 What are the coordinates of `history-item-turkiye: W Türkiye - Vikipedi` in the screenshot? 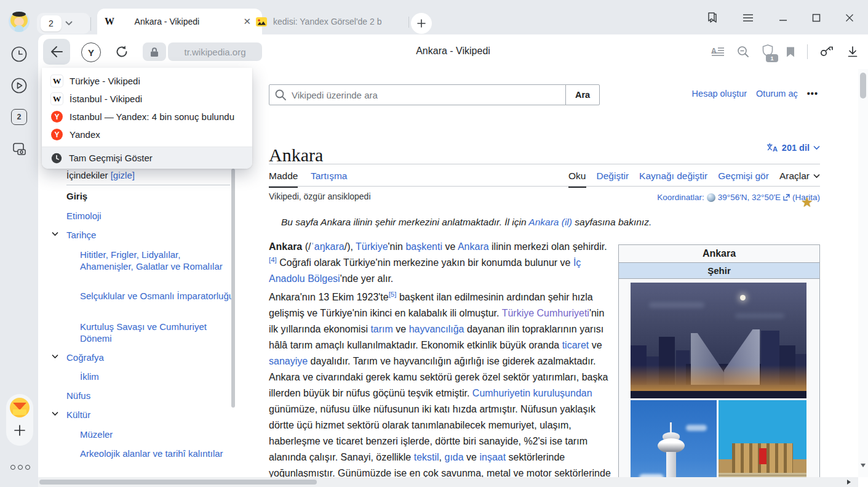 It's located at (147, 81).